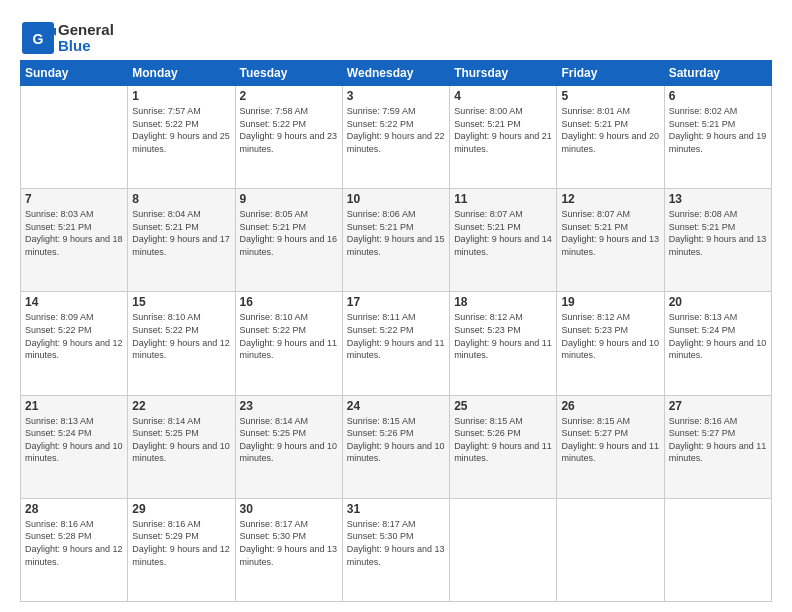 The width and height of the screenshot is (792, 612). Describe the element at coordinates (382, 111) in the screenshot. I see `sunrise: Sunrise: 7:59 AM` at that location.